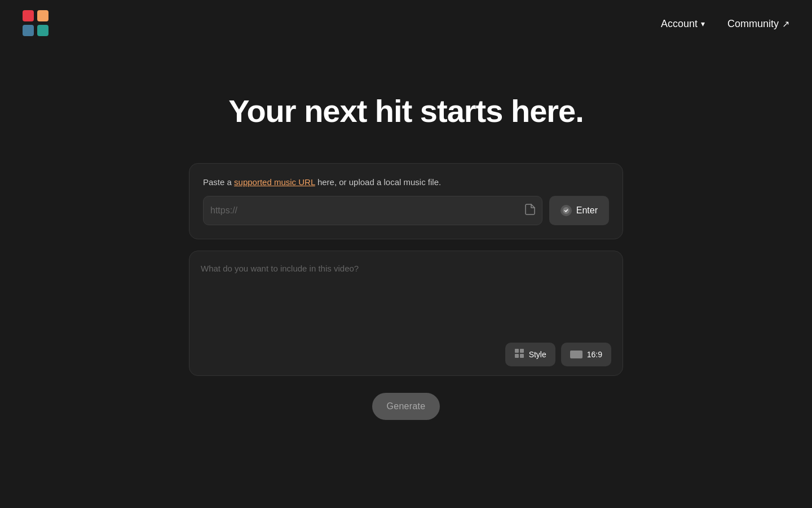  Describe the element at coordinates (753, 24) in the screenshot. I see `community-label: Community` at that location.